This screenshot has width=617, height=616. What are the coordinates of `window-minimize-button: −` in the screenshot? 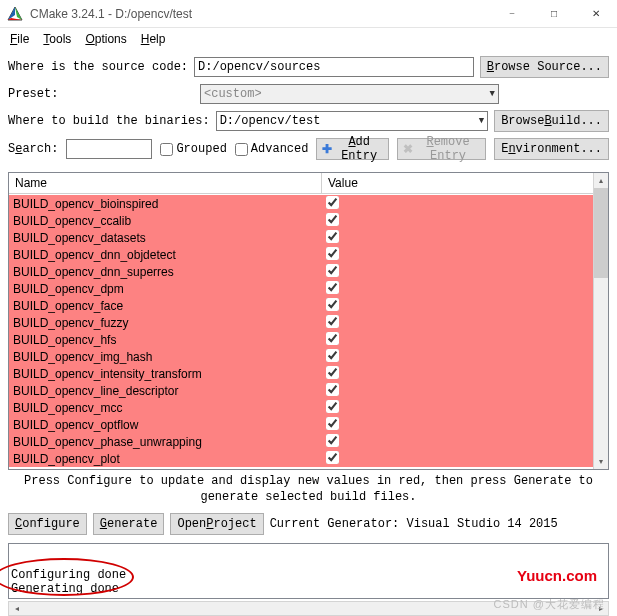 It's located at (512, 14).